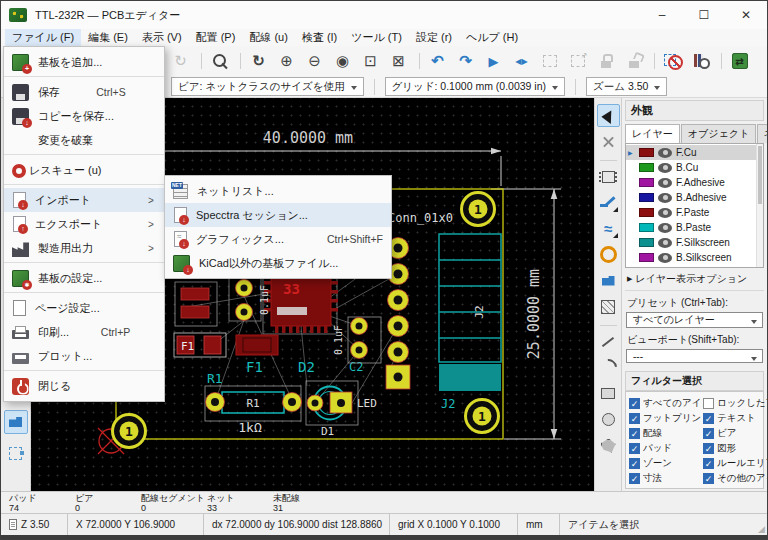  Describe the element at coordinates (665, 434) in the screenshot. I see `filter-checkbox-item: 配線` at that location.